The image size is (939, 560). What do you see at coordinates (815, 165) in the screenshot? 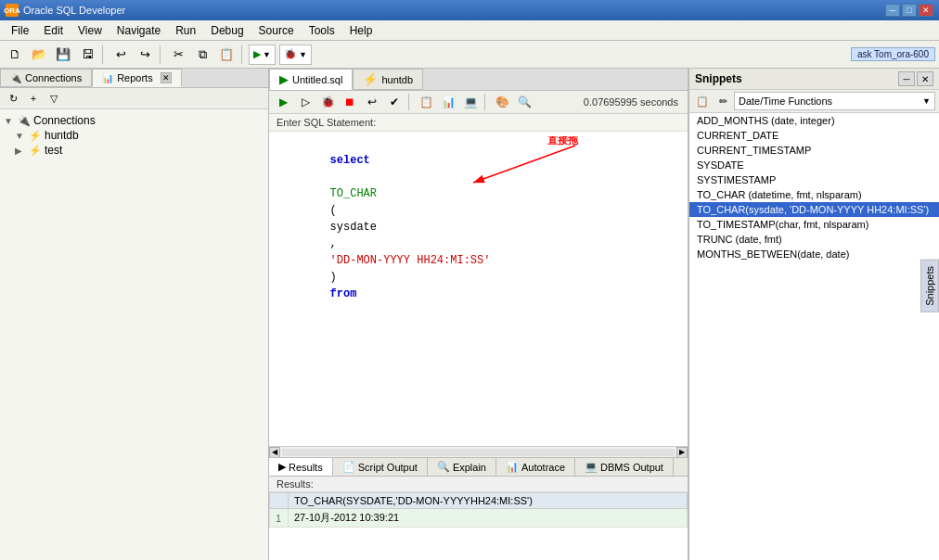
I see `snip-item-sysdate: SYSDATE` at bounding box center [815, 165].